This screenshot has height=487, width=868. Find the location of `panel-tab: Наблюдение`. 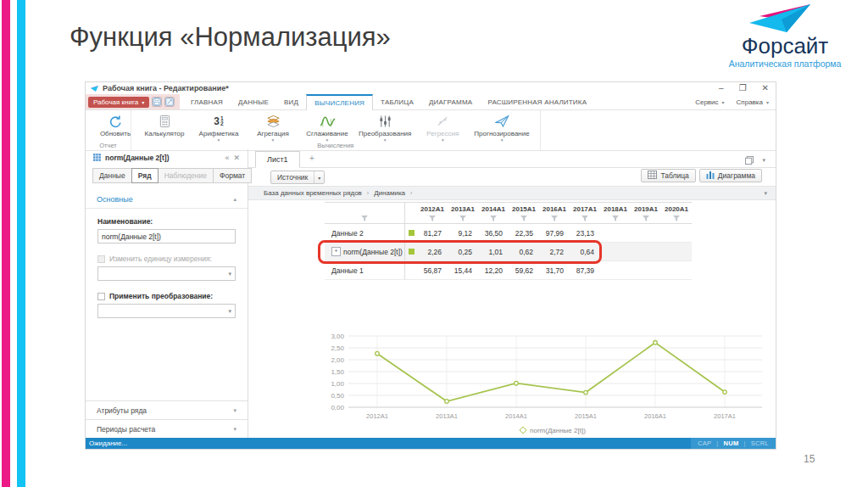

panel-tab: Наблюдение is located at coordinates (186, 176).